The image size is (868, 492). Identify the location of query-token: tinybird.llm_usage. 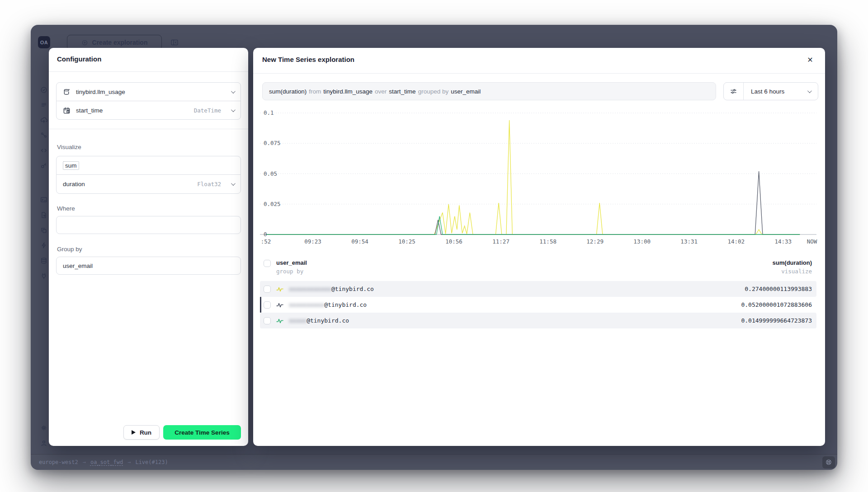
(348, 91).